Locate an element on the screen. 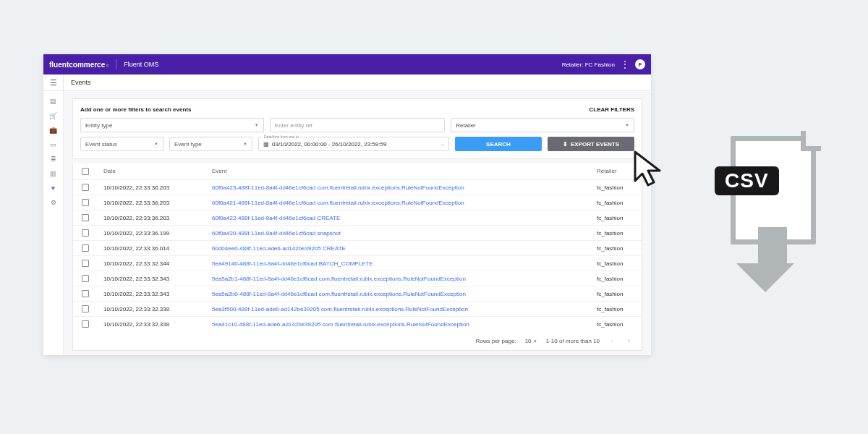  select-all-checkbox is located at coordinates (85, 171).